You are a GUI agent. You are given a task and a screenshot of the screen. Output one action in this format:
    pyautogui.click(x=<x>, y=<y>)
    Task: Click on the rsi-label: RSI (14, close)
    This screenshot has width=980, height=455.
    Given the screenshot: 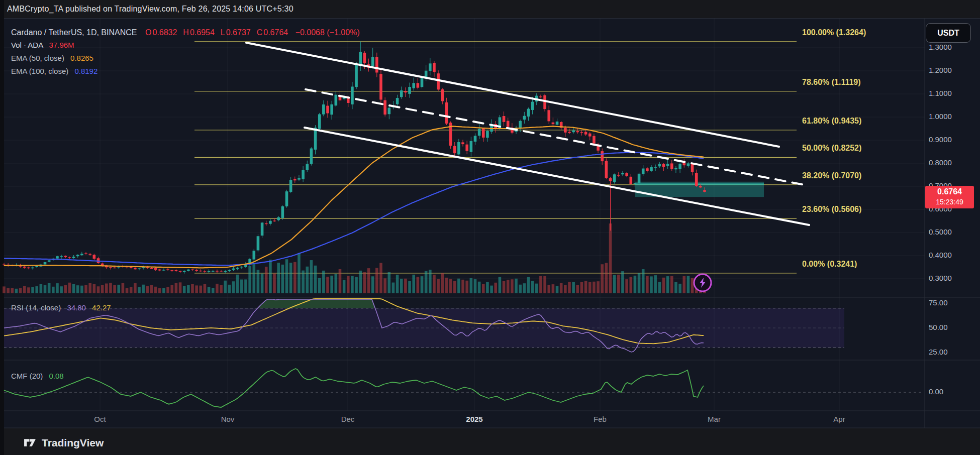 What is the action you would take?
    pyautogui.click(x=36, y=307)
    